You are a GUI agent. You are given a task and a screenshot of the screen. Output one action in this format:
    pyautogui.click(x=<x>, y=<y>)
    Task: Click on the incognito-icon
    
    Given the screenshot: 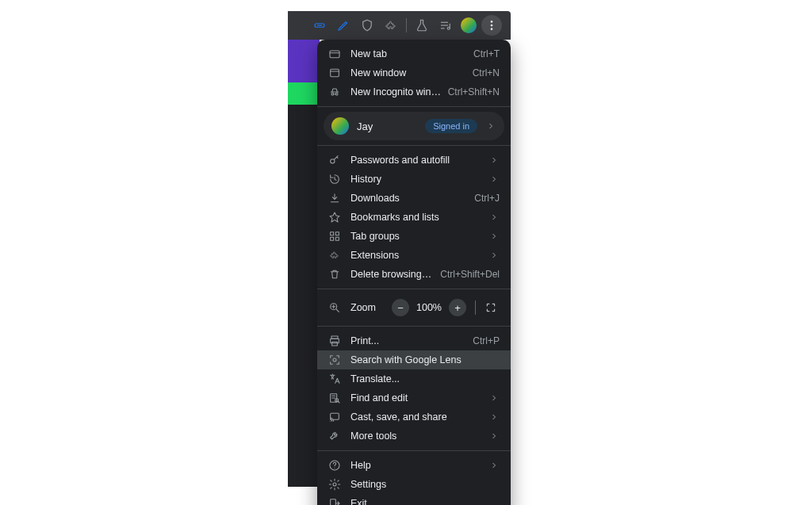 What is the action you would take?
    pyautogui.click(x=335, y=92)
    